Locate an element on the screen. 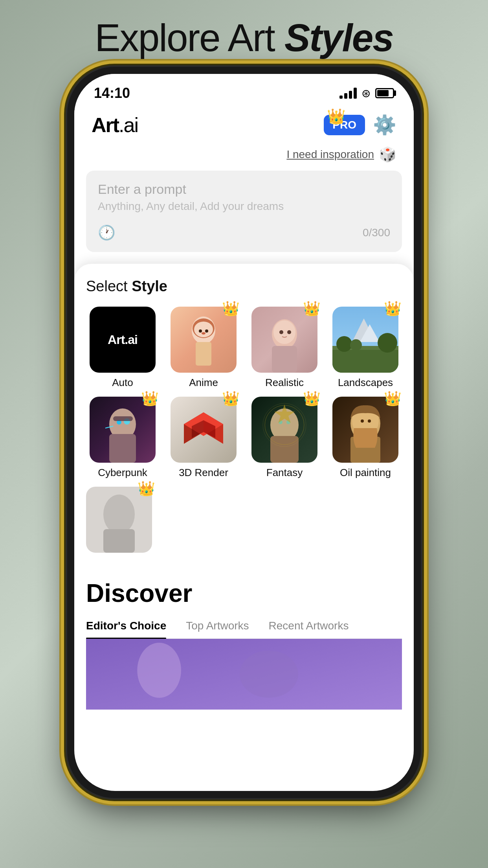 The image size is (488, 868). style-title-bold: Style is located at coordinates (149, 286).